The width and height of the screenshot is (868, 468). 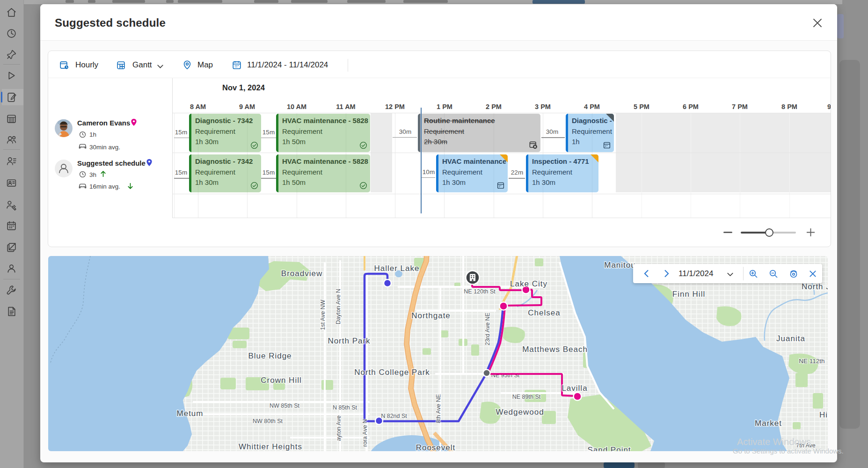 I want to click on svg-text: NW 85th St, so click(x=284, y=406).